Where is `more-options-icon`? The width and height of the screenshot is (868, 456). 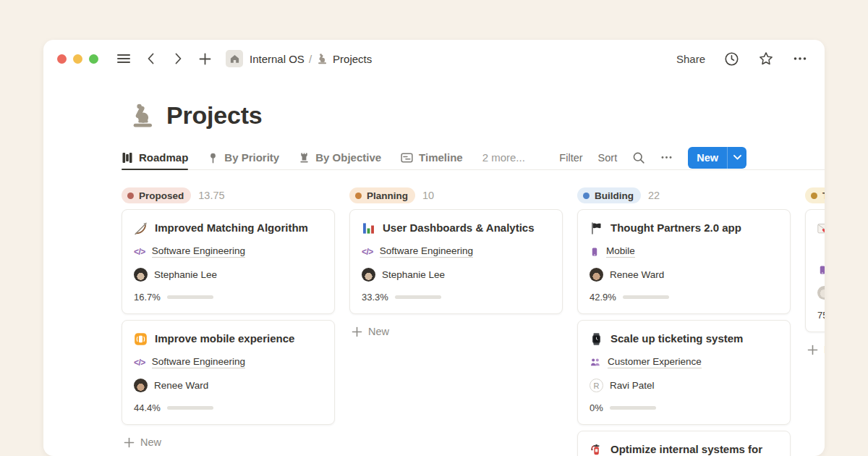
more-options-icon is located at coordinates (800, 59).